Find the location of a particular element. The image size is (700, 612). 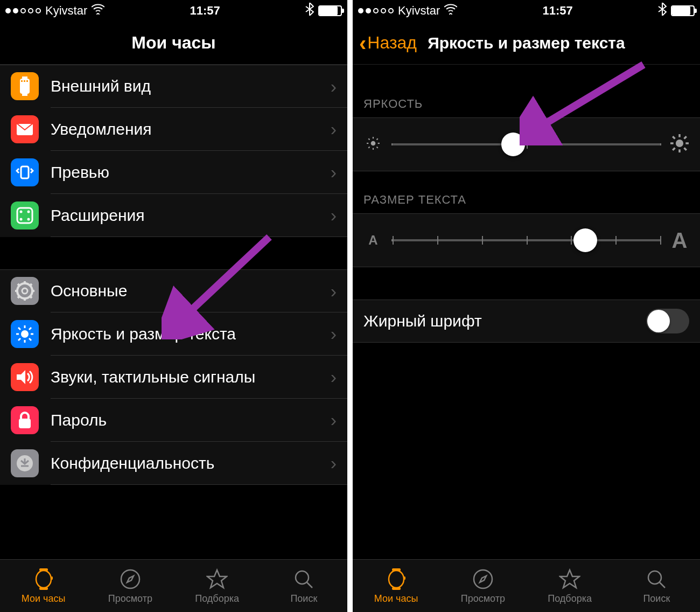

row-label: Основные is located at coordinates (191, 291).